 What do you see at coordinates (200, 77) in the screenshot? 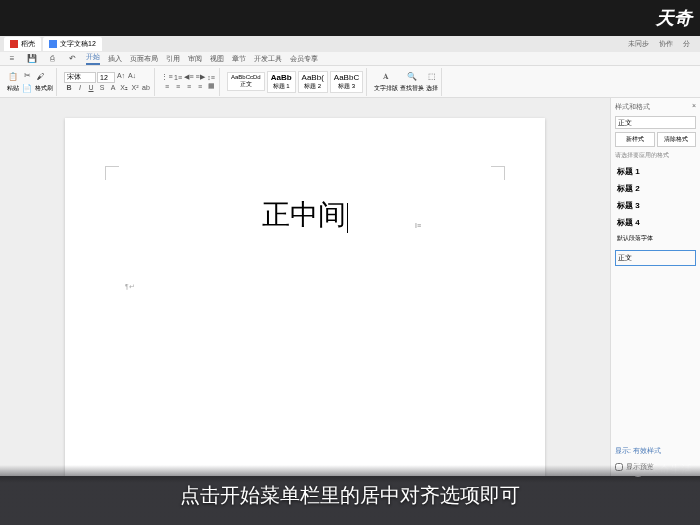
I see `indent-inc-icon: ≡▶` at bounding box center [200, 77].